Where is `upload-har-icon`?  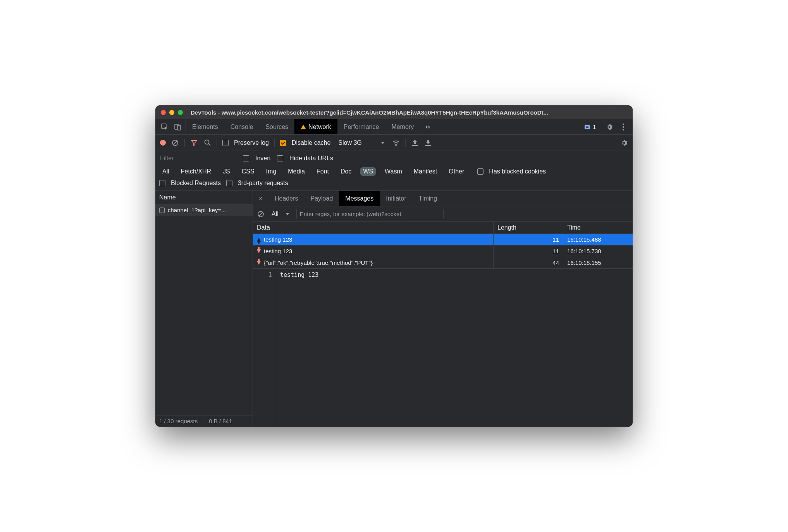
upload-har-icon is located at coordinates (415, 143).